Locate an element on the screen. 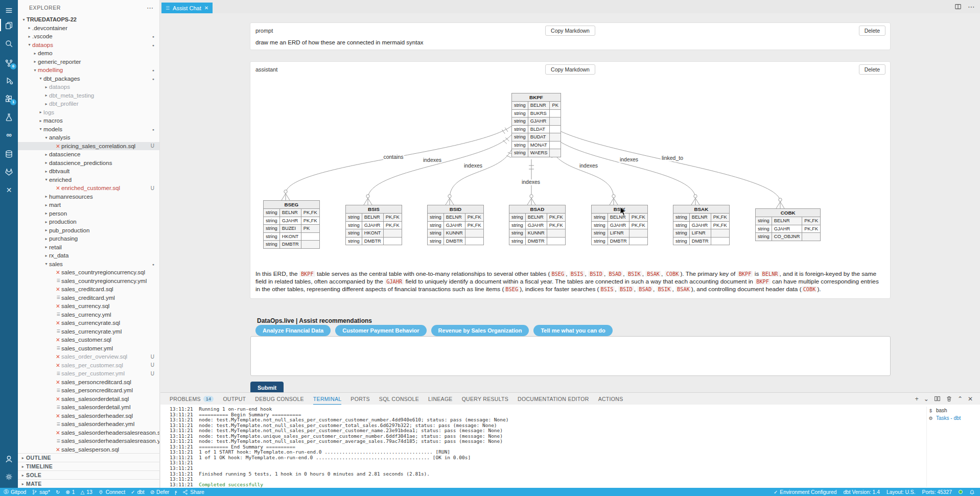  file-sales_countryregioncurrency.sql: ✕sales_countryregioncurrency.sql is located at coordinates (89, 273).